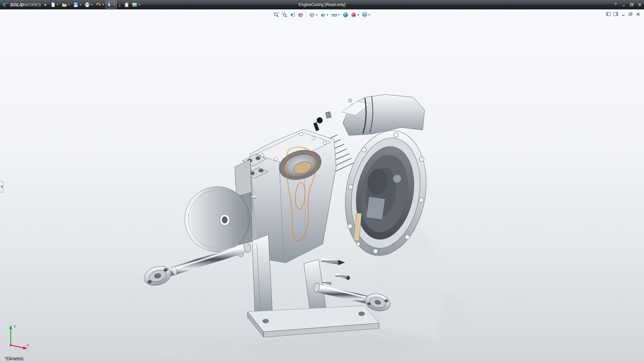 The image size is (644, 362). I want to click on window-title: EngineCasing [Read-only], so click(322, 5).